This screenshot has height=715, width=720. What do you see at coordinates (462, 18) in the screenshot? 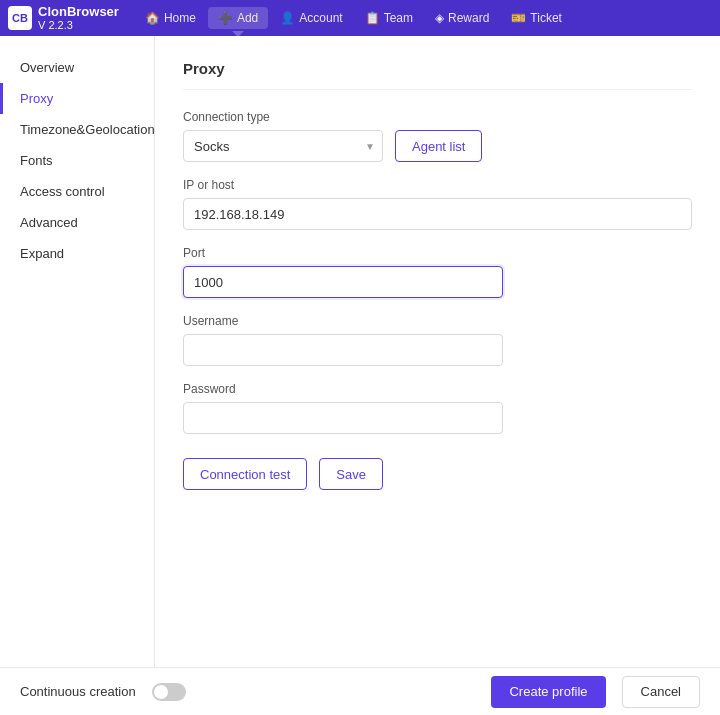
I see `nav-item-reward: ◈ Reward` at bounding box center [462, 18].